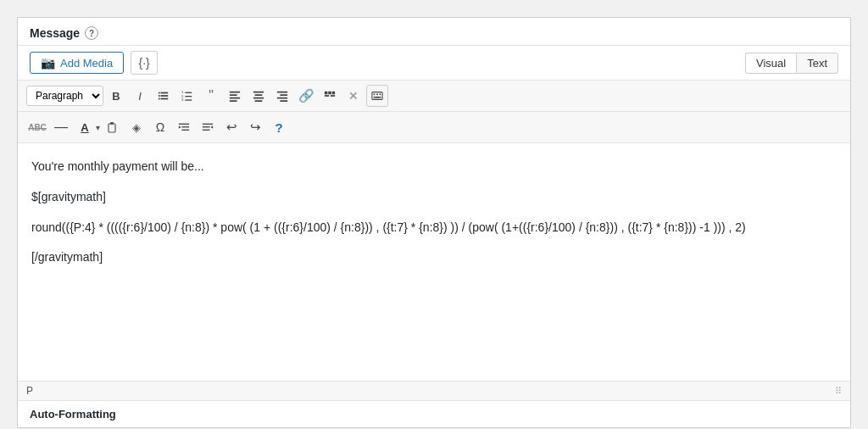 The height and width of the screenshot is (429, 868). Describe the element at coordinates (136, 127) in the screenshot. I see `eraser-button: ◈` at that location.